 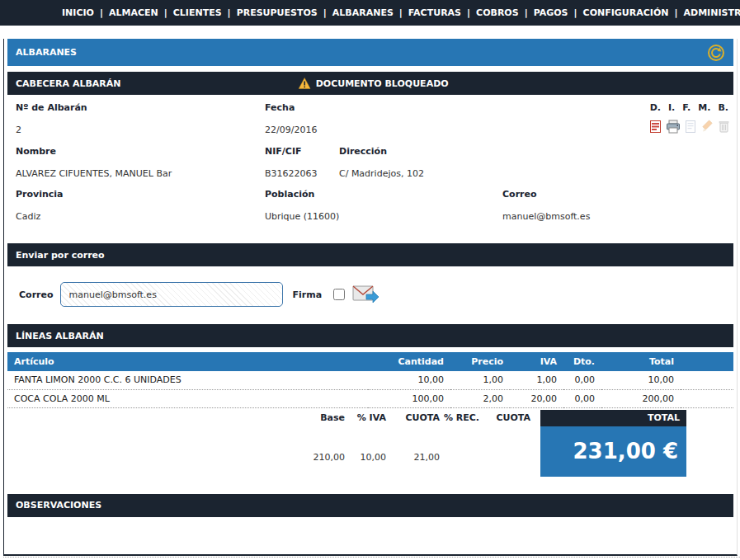 What do you see at coordinates (308, 295) in the screenshot?
I see `firma-label: Firma` at bounding box center [308, 295].